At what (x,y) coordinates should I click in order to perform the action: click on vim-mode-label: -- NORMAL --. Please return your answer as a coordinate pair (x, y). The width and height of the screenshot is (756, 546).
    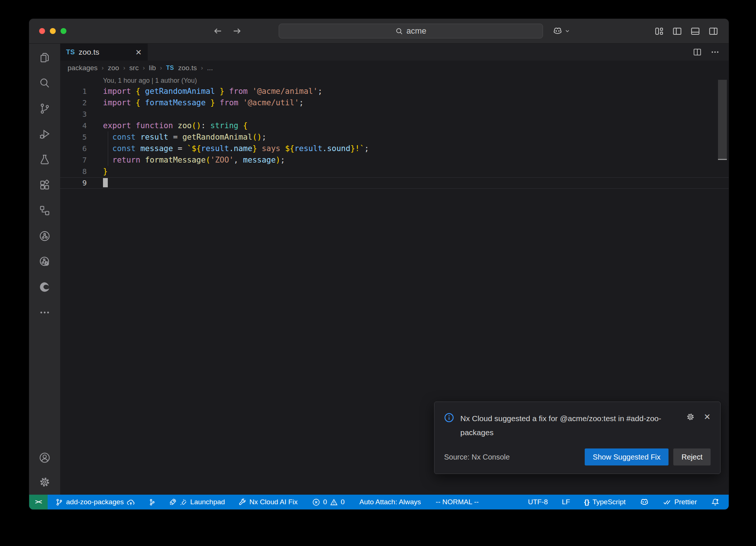
    Looking at the image, I should click on (457, 502).